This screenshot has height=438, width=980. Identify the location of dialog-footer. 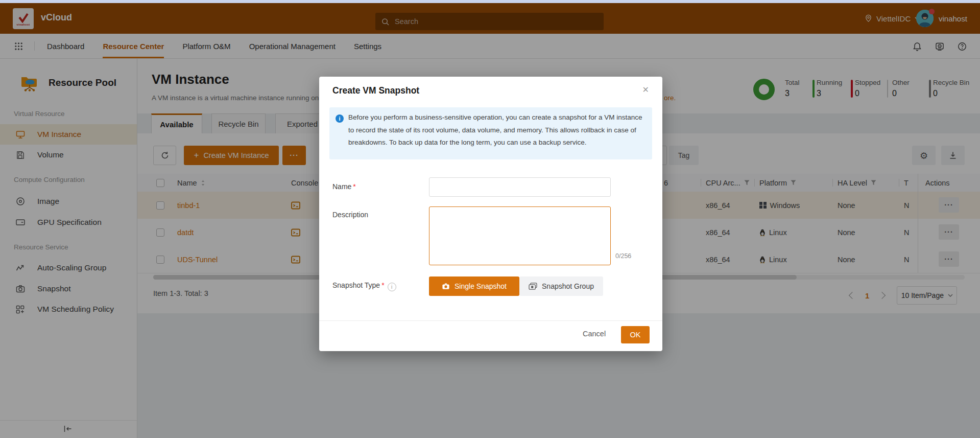
(491, 336).